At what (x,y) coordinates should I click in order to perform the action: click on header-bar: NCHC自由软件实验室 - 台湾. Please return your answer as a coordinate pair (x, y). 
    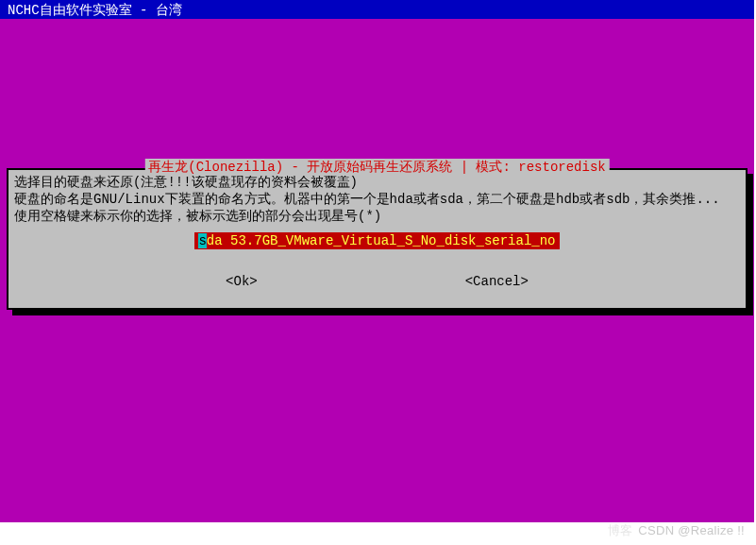
    Looking at the image, I should click on (378, 9).